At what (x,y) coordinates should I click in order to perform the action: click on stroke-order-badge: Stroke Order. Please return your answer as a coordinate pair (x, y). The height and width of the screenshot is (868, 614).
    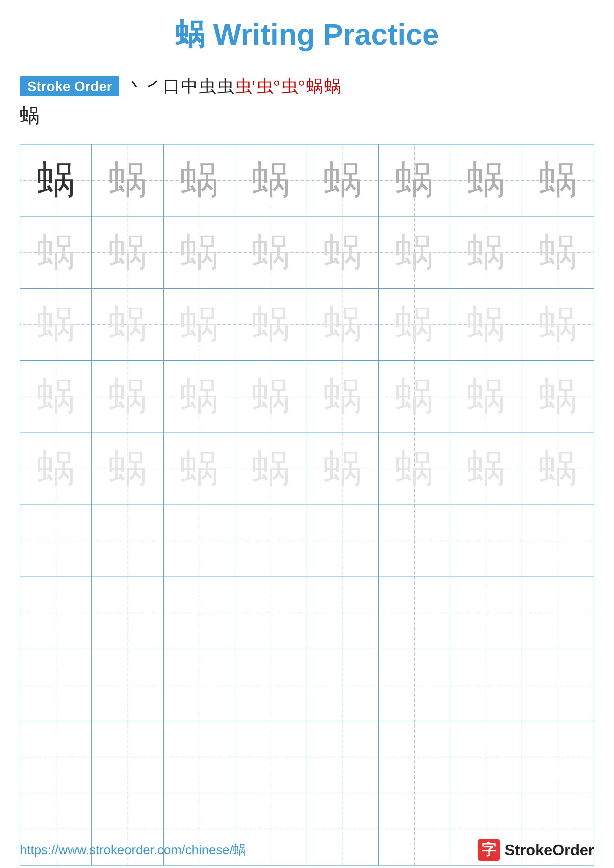
    Looking at the image, I should click on (70, 86).